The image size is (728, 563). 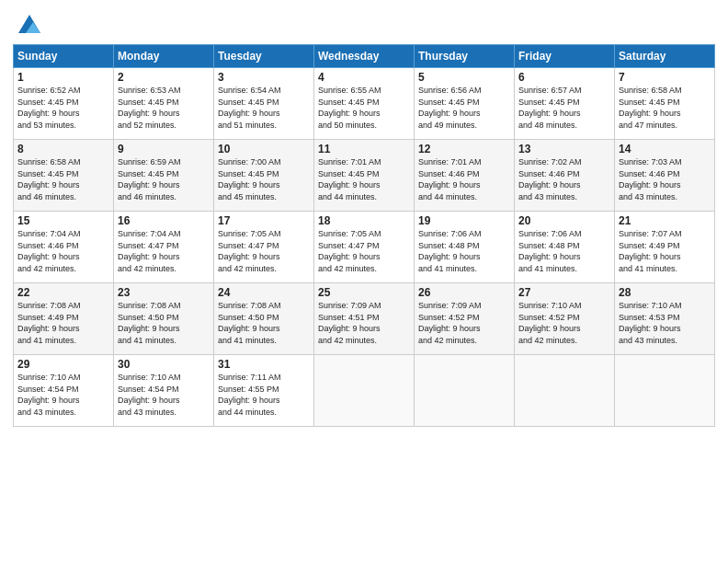 What do you see at coordinates (665, 251) in the screenshot?
I see `day-info: Sunrise: 7:07 AM Sunset: 4:49 PM Dayligh…` at bounding box center [665, 251].